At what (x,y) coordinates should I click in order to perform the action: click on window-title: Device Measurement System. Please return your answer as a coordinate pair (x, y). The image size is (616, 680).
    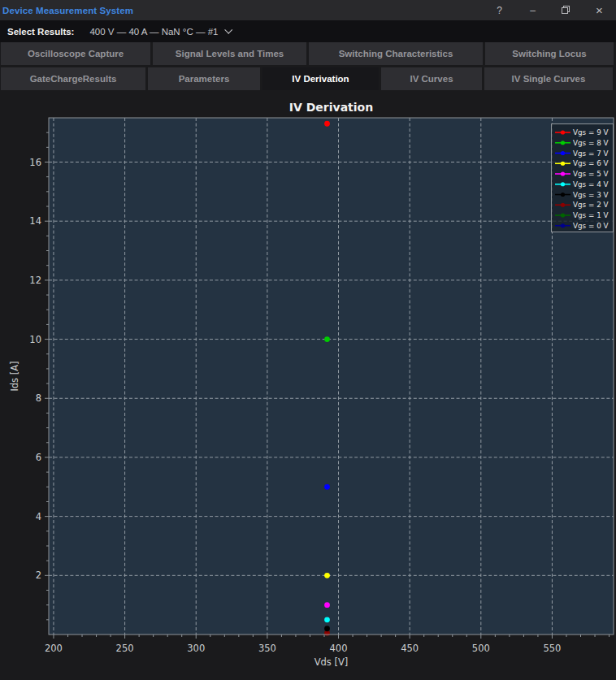
    Looking at the image, I should click on (67, 11).